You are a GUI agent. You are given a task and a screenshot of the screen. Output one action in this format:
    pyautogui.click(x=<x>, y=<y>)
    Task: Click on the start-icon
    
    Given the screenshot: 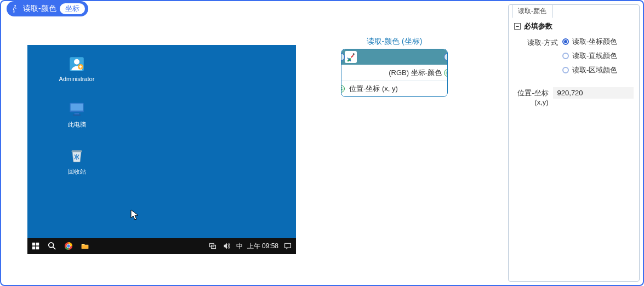 What is the action you would take?
    pyautogui.click(x=36, y=246)
    